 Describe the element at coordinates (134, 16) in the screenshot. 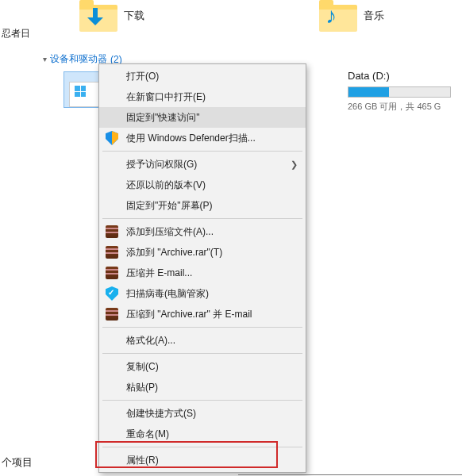

I see `folder-downloads-label: 下载` at that location.